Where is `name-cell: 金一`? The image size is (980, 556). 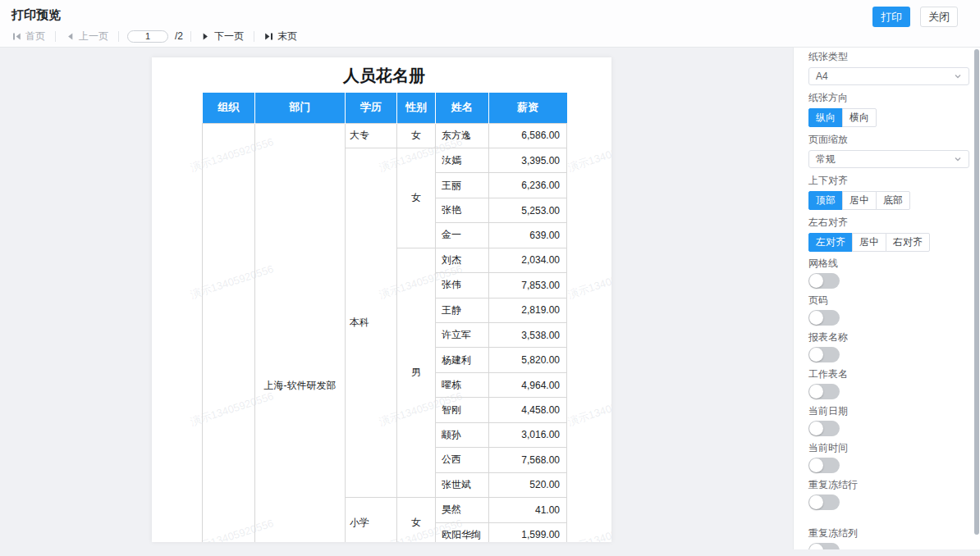
name-cell: 金一 is located at coordinates (463, 235).